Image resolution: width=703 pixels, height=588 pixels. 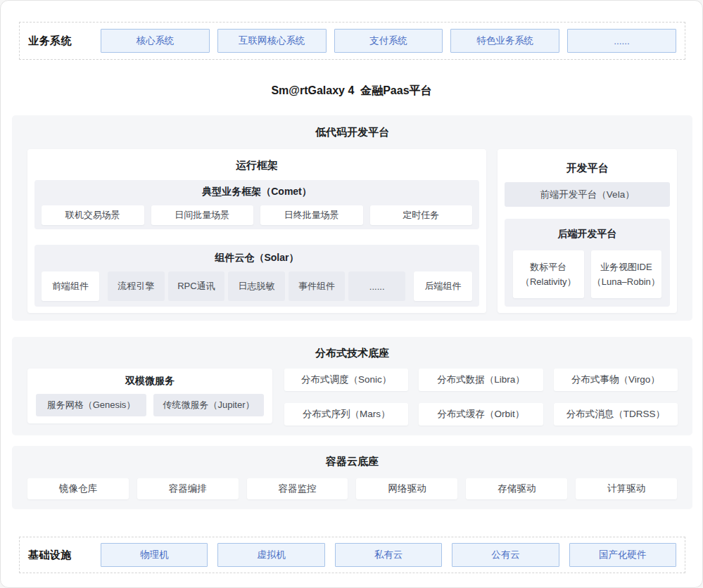 What do you see at coordinates (352, 461) in the screenshot?
I see `container-cloud-title: 容器云底座` at bounding box center [352, 461].